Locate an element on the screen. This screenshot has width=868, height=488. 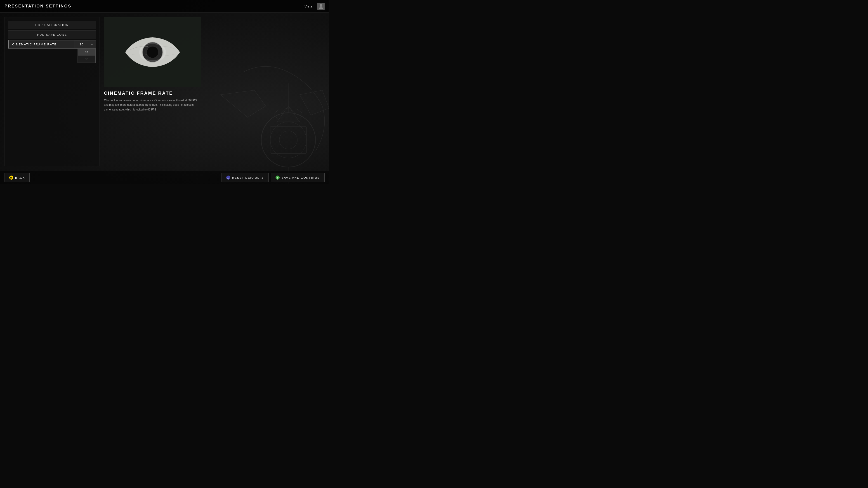
setting-detail-title: CINEMATIC FRAME RATE is located at coordinates (212, 93).